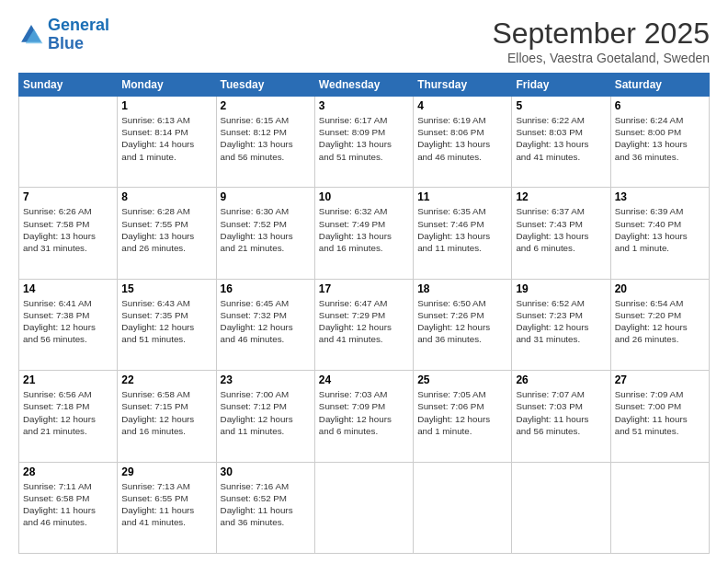  I want to click on day-number: 25, so click(462, 380).